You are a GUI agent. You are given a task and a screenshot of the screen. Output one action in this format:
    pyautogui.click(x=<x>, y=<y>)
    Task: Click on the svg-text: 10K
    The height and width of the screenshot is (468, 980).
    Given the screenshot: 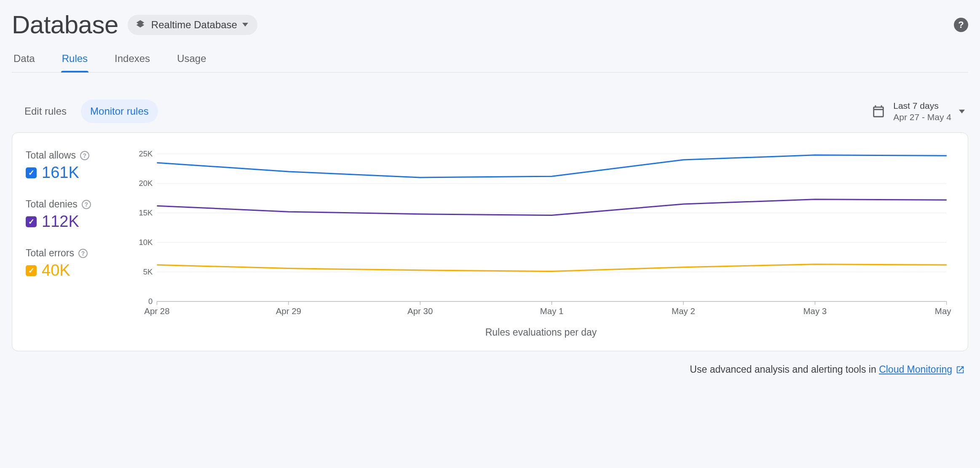 What is the action you would take?
    pyautogui.click(x=146, y=242)
    